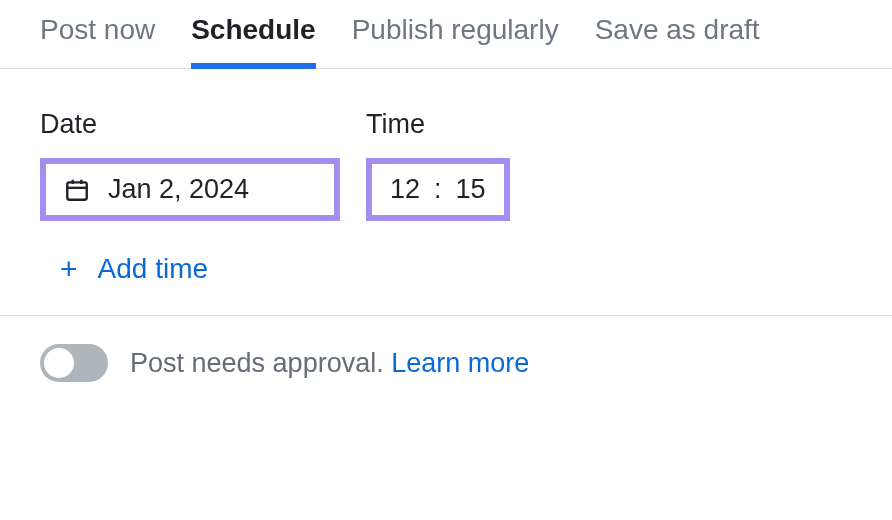  Describe the element at coordinates (438, 190) in the screenshot. I see `time-input: 12 : 15` at that location.